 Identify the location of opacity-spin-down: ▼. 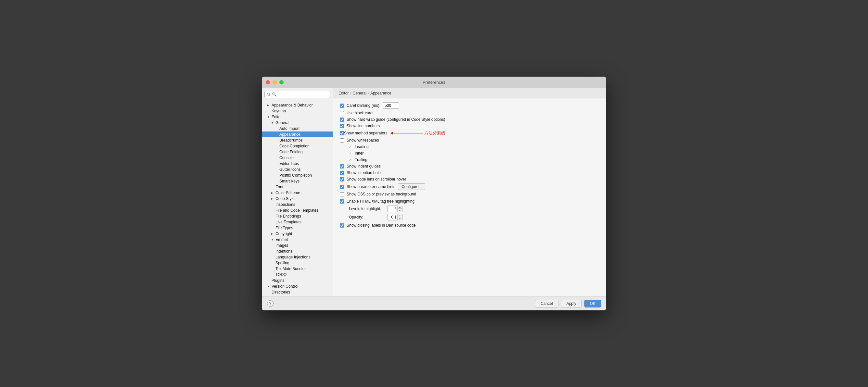
(400, 219).